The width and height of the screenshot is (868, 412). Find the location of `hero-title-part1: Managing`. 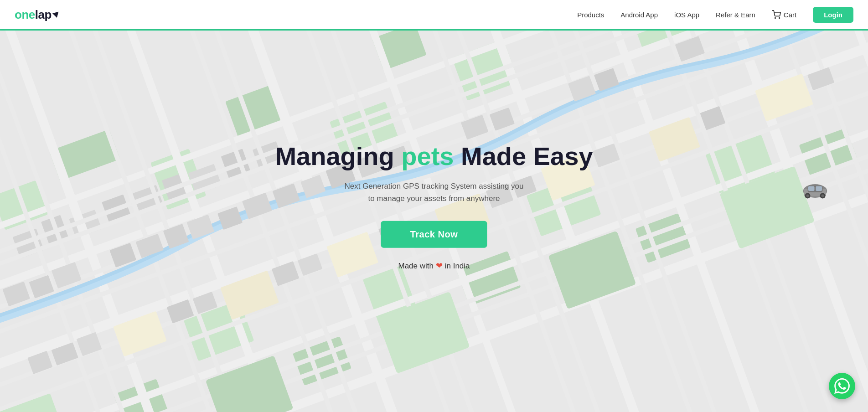

hero-title-part1: Managing is located at coordinates (338, 156).